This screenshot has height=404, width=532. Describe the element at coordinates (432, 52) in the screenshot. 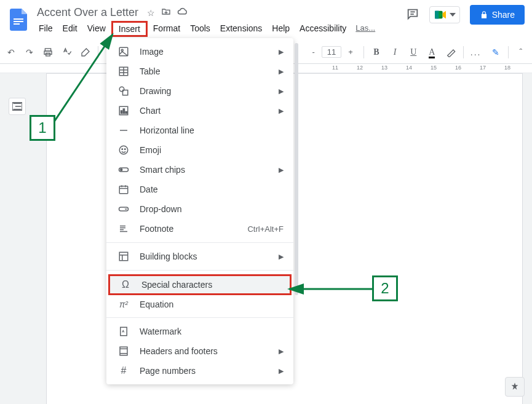

I see `text-color-button: A` at that location.